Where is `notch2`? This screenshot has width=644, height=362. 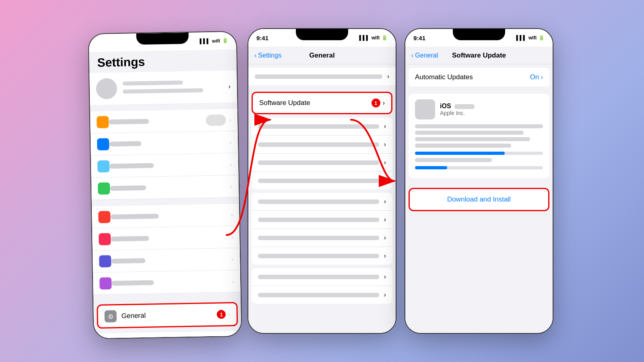
notch2 is located at coordinates (322, 35).